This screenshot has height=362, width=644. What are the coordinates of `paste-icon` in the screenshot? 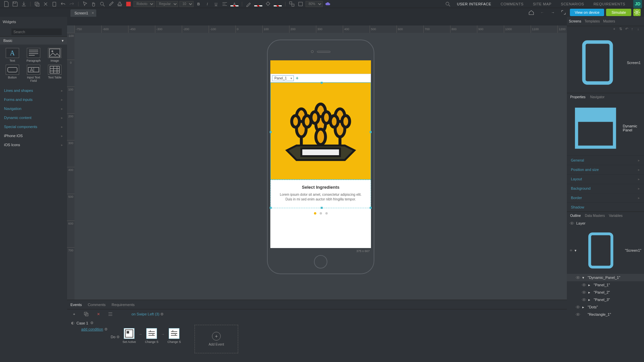 It's located at (54, 4).